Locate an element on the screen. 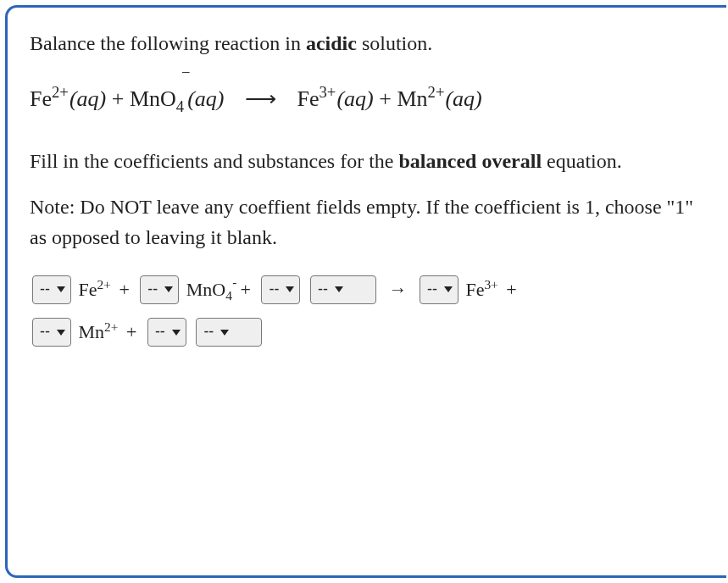 This screenshot has width=728, height=583. prompt-suffix: solution. is located at coordinates (395, 43).